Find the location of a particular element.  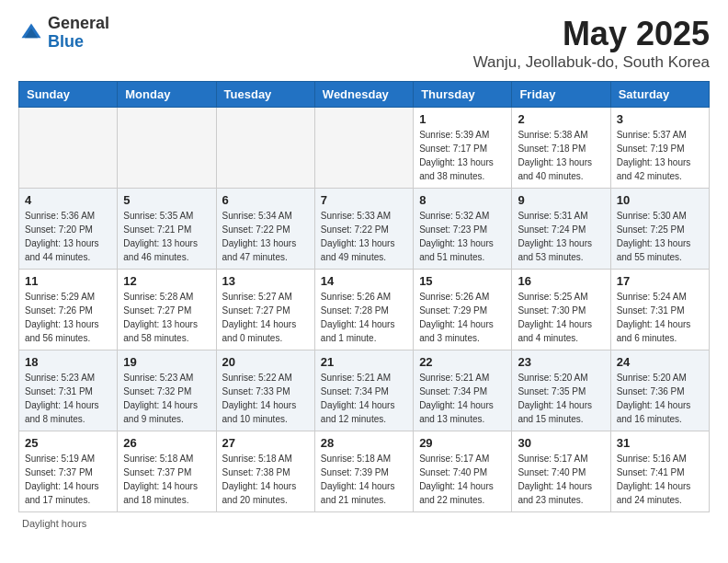

day-info: Sunrise: 5:37 AM Sunset: 7:19 PM Dayligh… is located at coordinates (660, 155).